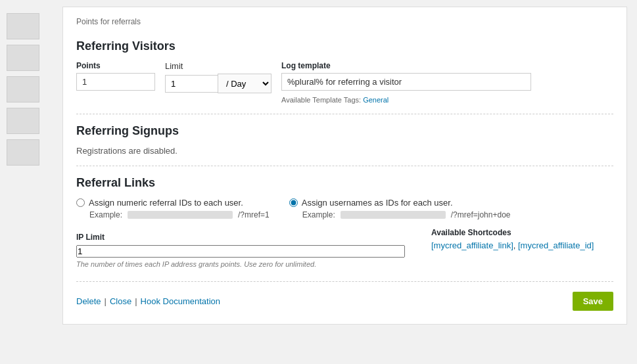  What do you see at coordinates (293, 202) in the screenshot?
I see `radio-username` at bounding box center [293, 202].